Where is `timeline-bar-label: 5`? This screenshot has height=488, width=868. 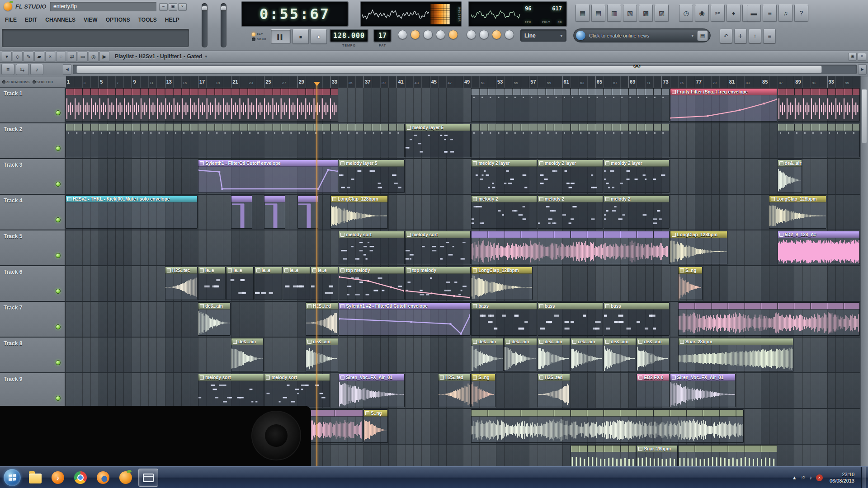 timeline-bar-label: 5 is located at coordinates (101, 82).